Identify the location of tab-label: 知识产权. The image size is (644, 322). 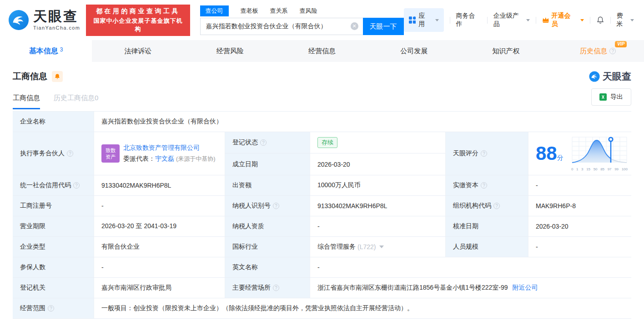
(506, 51).